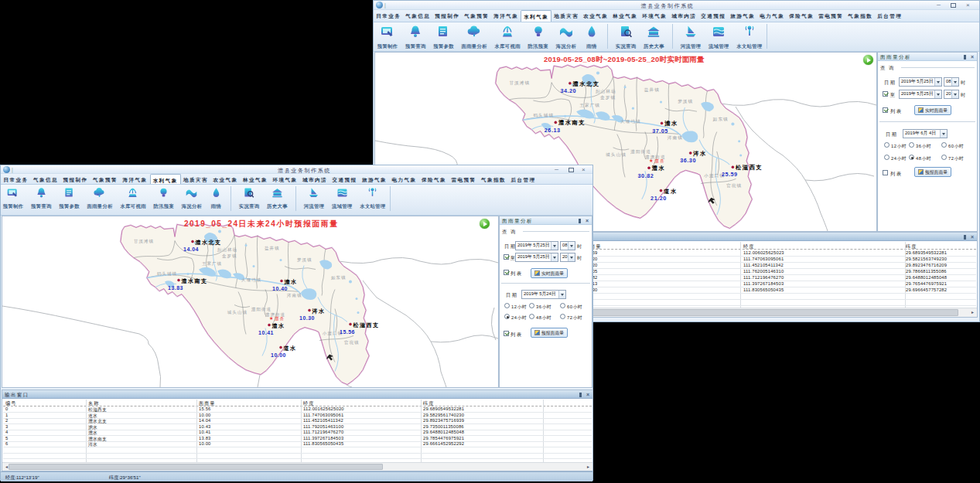  I want to click on svg-text: 10.40, so click(280, 289).